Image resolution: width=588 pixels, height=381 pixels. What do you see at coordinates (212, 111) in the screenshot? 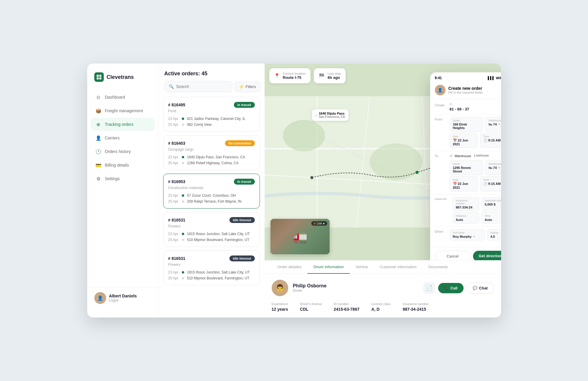
I see `order-type: Food` at bounding box center [212, 111].